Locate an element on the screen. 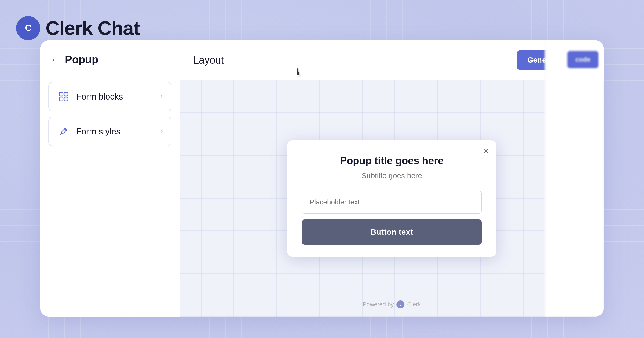 Image resolution: width=644 pixels, height=338 pixels. layout-title: Layout is located at coordinates (208, 60).